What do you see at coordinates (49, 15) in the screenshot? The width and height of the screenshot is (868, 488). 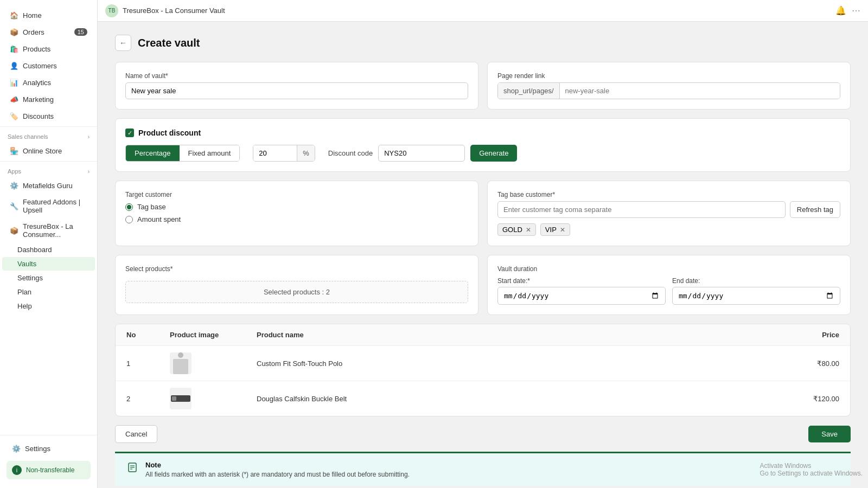 I see `sidebar-item-home: 🏠 Home` at bounding box center [49, 15].